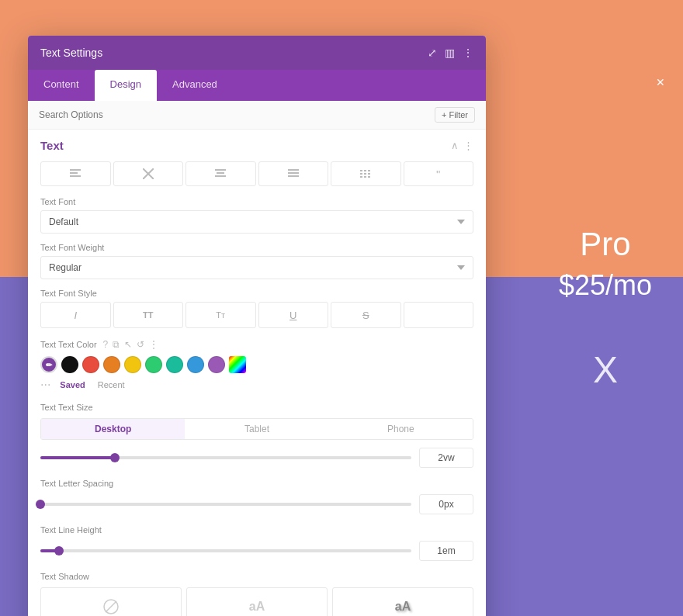 The image size is (683, 616). Describe the element at coordinates (257, 365) in the screenshot. I see `color-section: Text Text Color ? ⧉ ↖ ↺ ⋮ ✏` at that location.